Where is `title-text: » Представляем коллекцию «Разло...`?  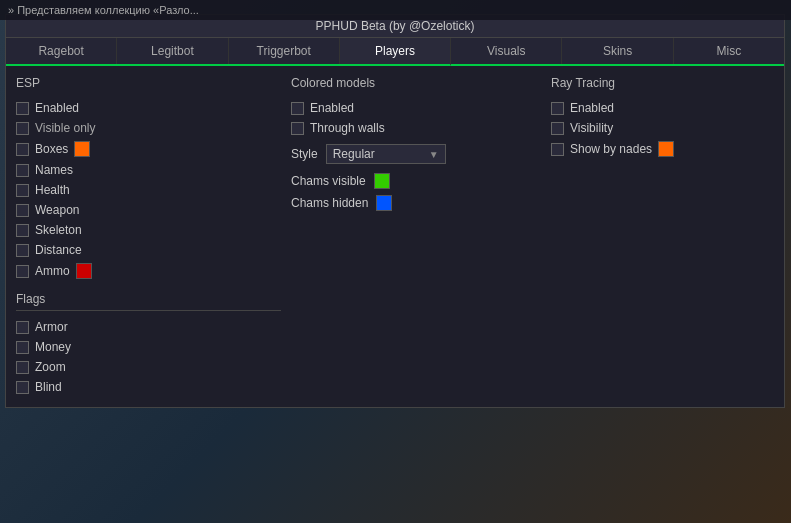 title-text: » Представляем коллекцию «Разло... is located at coordinates (104, 10).